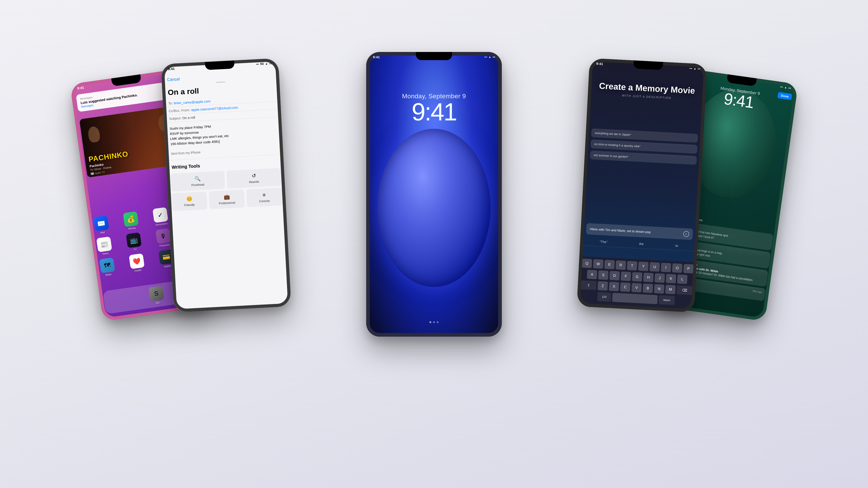  Describe the element at coordinates (786, 88) in the screenshot. I see `wifi-icon-5: ▲` at that location.